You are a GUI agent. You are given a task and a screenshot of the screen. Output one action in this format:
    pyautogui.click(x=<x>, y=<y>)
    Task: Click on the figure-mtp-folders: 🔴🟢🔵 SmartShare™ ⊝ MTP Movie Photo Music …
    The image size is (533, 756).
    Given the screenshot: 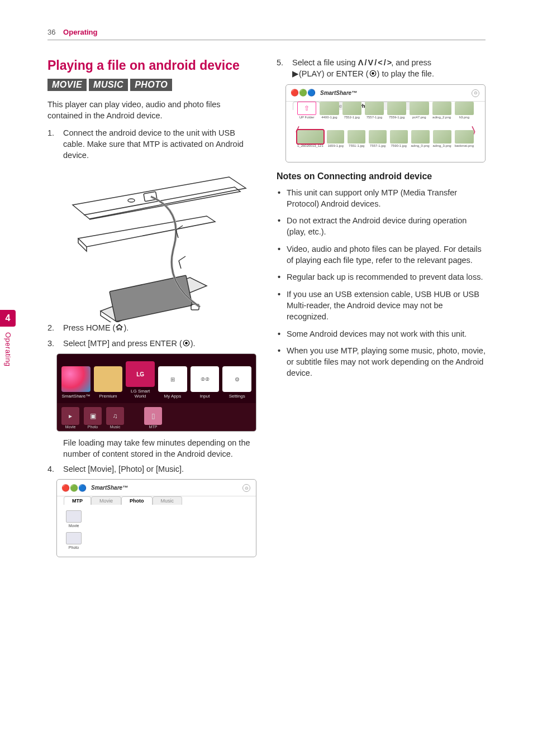 What is the action you would take?
    pyautogui.click(x=156, y=518)
    